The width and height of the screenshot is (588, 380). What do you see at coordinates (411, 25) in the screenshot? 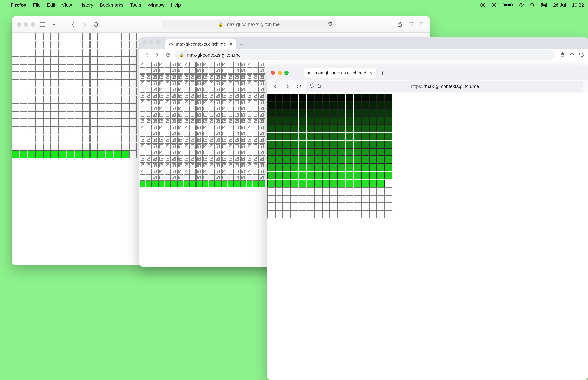
I see `safari-new-tab-icon` at bounding box center [411, 25].